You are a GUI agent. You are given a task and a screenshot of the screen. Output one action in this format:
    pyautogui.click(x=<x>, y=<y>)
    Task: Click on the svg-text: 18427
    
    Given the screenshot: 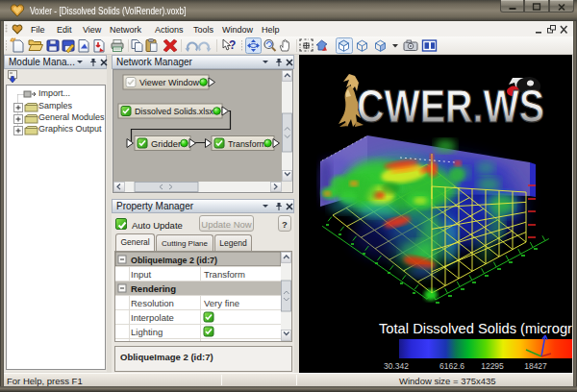 What is the action you would take?
    pyautogui.click(x=536, y=366)
    